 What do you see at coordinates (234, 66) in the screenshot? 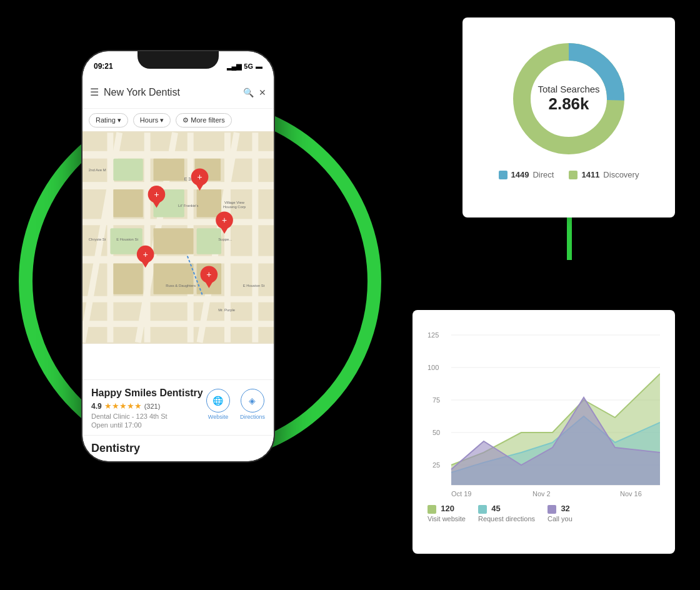
I see `signal-icon: ▂▄▆` at bounding box center [234, 66].